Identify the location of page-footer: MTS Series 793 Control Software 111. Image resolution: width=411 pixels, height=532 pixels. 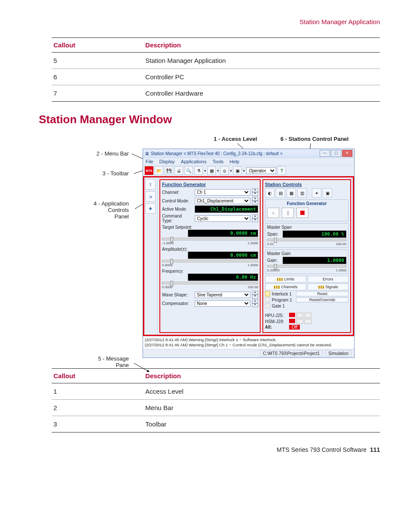
(216, 450).